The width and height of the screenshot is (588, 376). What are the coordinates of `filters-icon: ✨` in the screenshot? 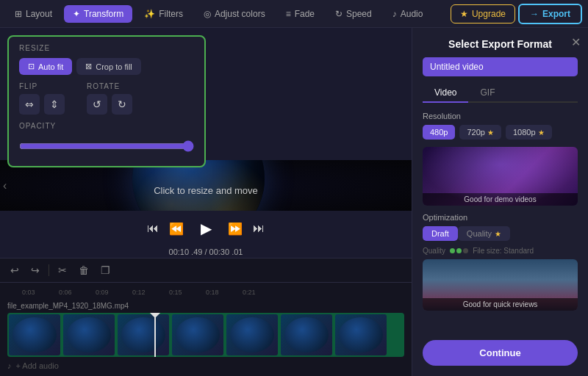 It's located at (150, 14).